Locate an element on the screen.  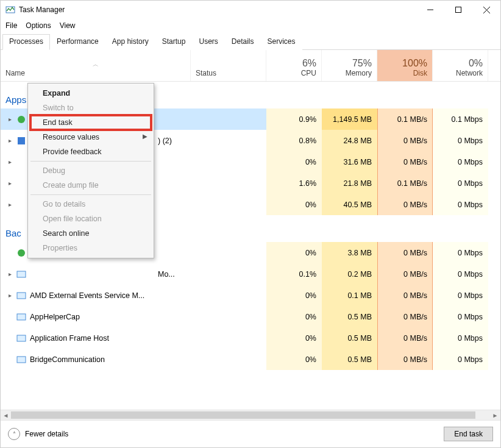
menu-item-expand: Expand is located at coordinates (91, 93).